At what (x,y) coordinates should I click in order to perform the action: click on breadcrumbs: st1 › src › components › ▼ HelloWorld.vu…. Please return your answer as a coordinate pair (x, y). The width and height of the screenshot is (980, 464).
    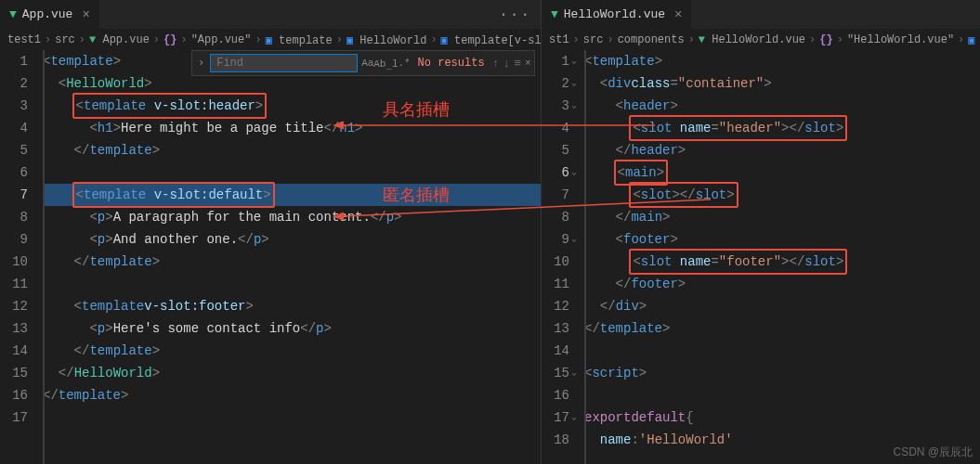
    Looking at the image, I should click on (761, 40).